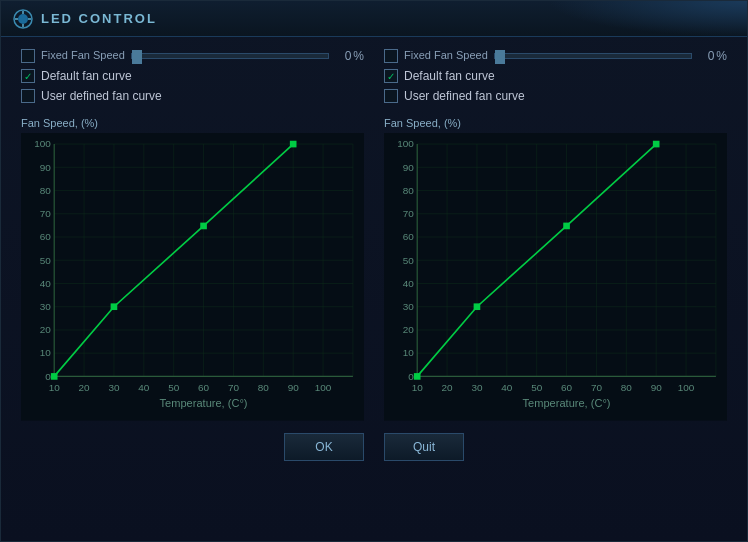 This screenshot has height=542, width=748. What do you see at coordinates (192, 96) in the screenshot?
I see `left-user-curve-row: User defined fan curve` at bounding box center [192, 96].